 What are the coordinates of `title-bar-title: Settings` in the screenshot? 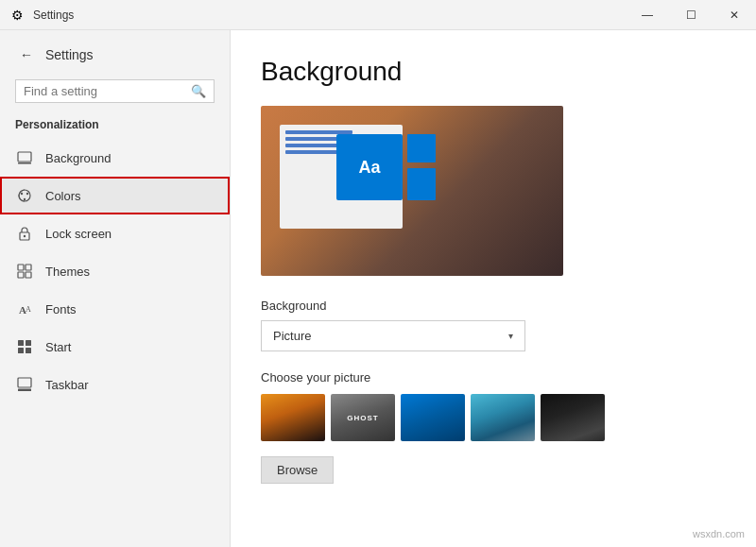 It's located at (53, 15).